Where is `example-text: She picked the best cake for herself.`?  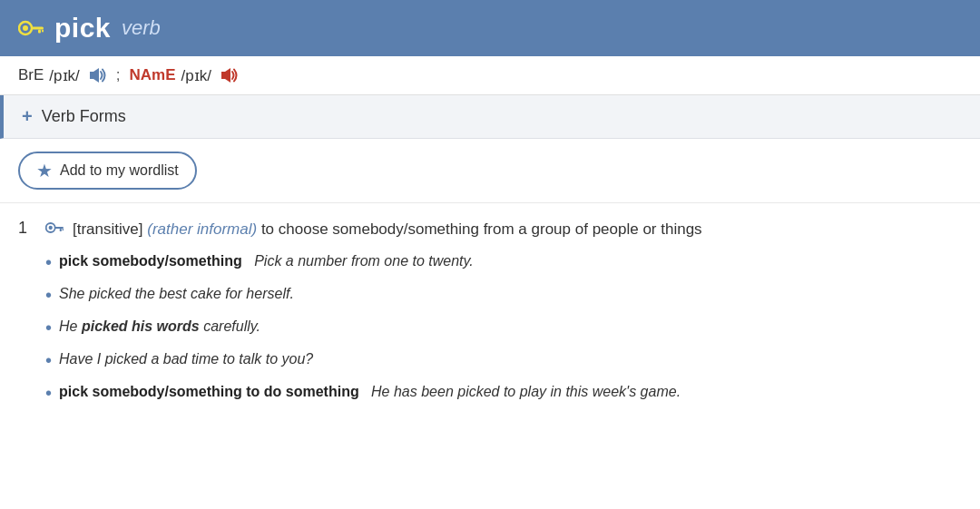
example-text: She picked the best cake for herself. is located at coordinates (176, 294).